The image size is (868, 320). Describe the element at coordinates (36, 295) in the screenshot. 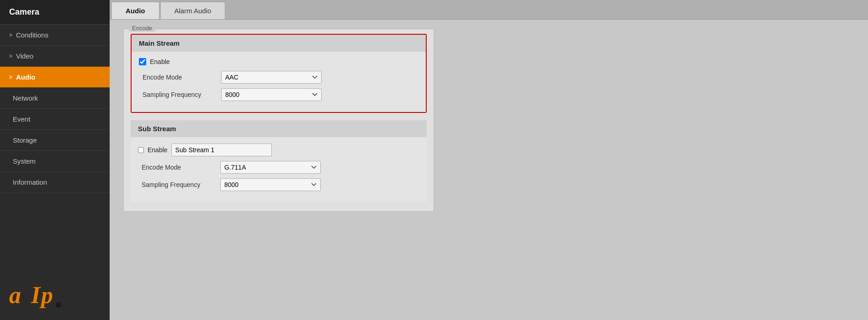

I see `svg-text: I` at that location.